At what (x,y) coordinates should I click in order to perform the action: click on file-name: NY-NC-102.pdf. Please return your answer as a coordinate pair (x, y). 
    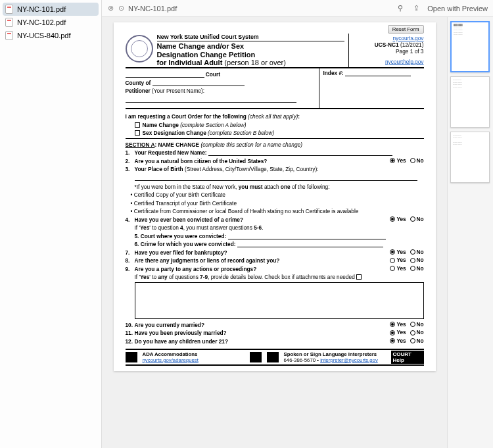
    Looking at the image, I should click on (41, 22).